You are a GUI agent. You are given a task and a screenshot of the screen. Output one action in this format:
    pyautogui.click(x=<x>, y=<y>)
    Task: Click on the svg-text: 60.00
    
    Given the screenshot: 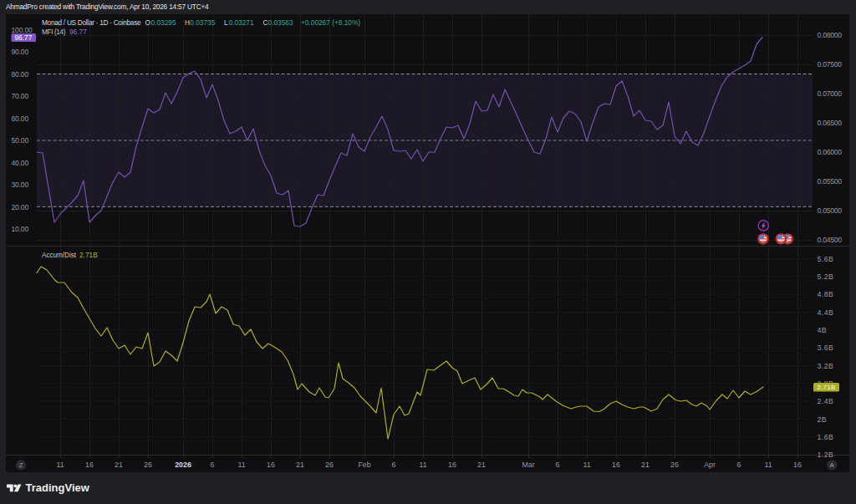 What is the action you would take?
    pyautogui.click(x=20, y=119)
    